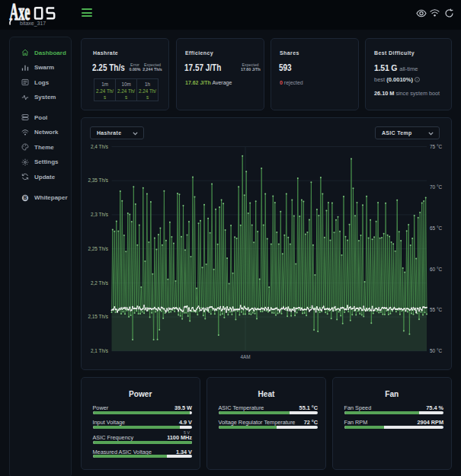  I want to click on svg-text: 55 °C, so click(436, 309).